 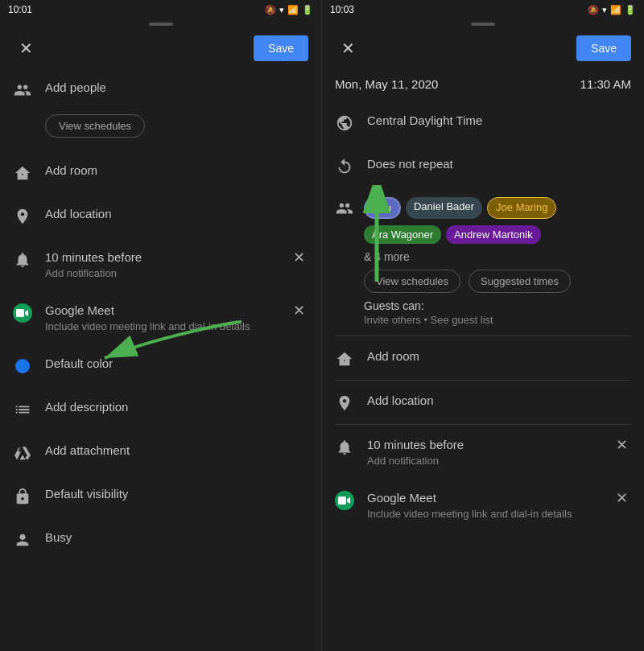 What do you see at coordinates (23, 366) in the screenshot?
I see `color-circle-icon` at bounding box center [23, 366].